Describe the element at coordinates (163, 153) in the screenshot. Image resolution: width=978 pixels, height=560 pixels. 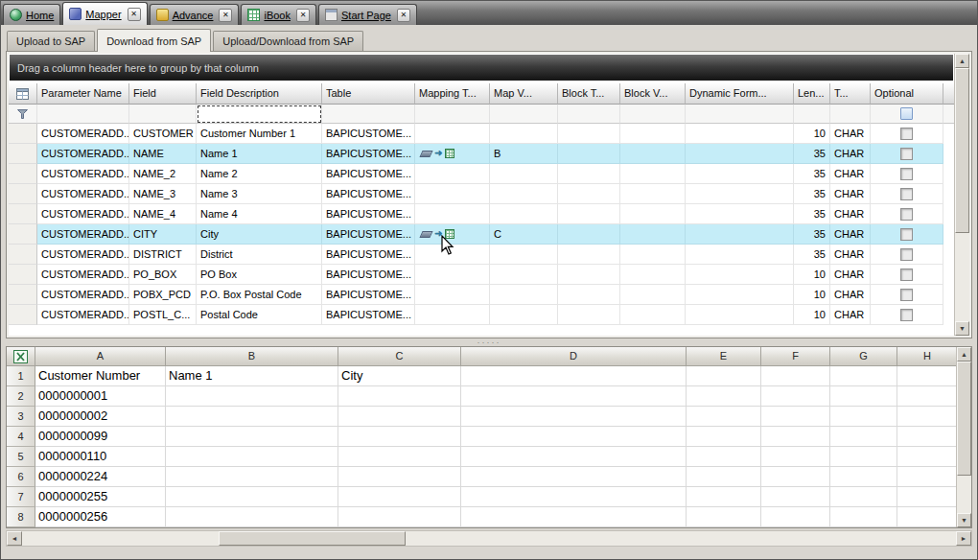
I see `cell-field: NAME` at that location.